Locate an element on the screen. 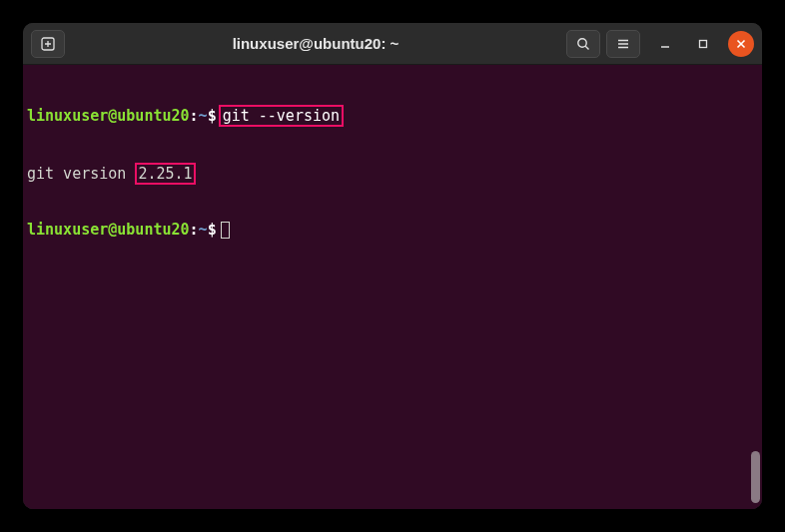 Image resolution: width=785 pixels, height=532 pixels. menu-button is located at coordinates (623, 44).